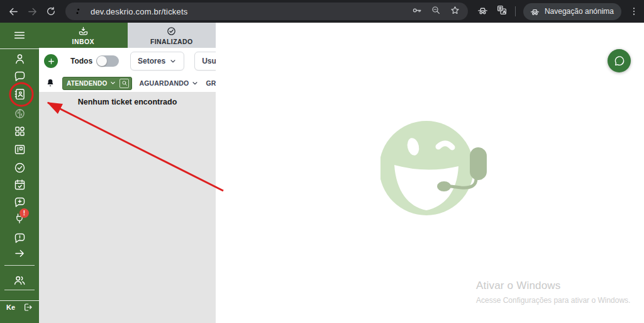  Describe the element at coordinates (19, 59) in the screenshot. I see `sidebar-item-profile` at that location.